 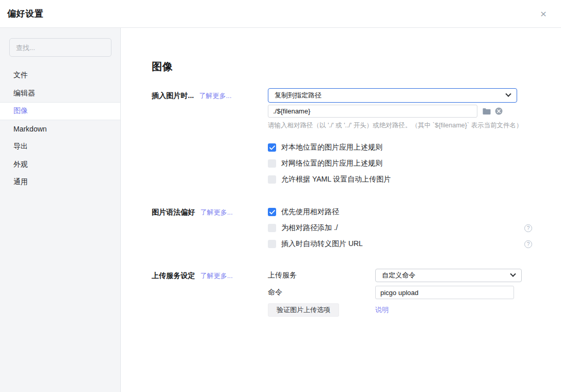 I want to click on validate-row: 验证图片上传选项 说明, so click(x=400, y=310).